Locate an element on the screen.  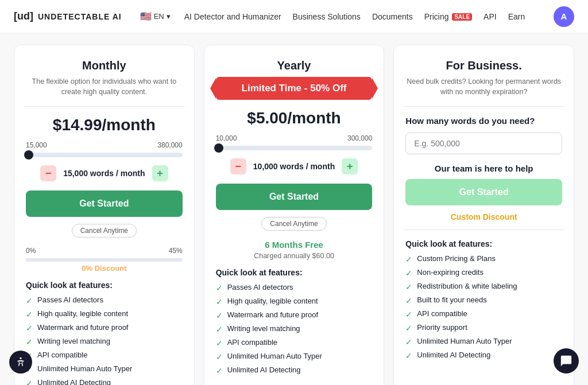
yearly-title: Yearly is located at coordinates (294, 65).